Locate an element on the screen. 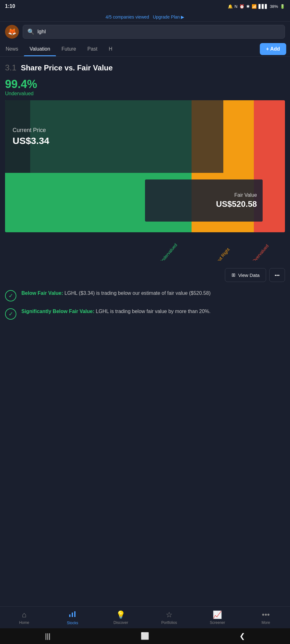 This screenshot has height=644, width=290. undervalued-percentage: 99.4% is located at coordinates (145, 84).